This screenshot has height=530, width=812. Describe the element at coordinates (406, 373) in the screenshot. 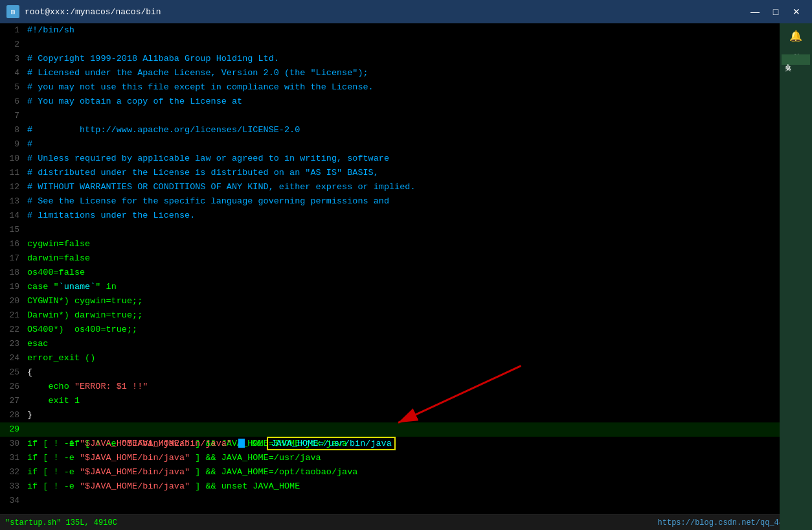

I see `code-line: 25 {` at that location.